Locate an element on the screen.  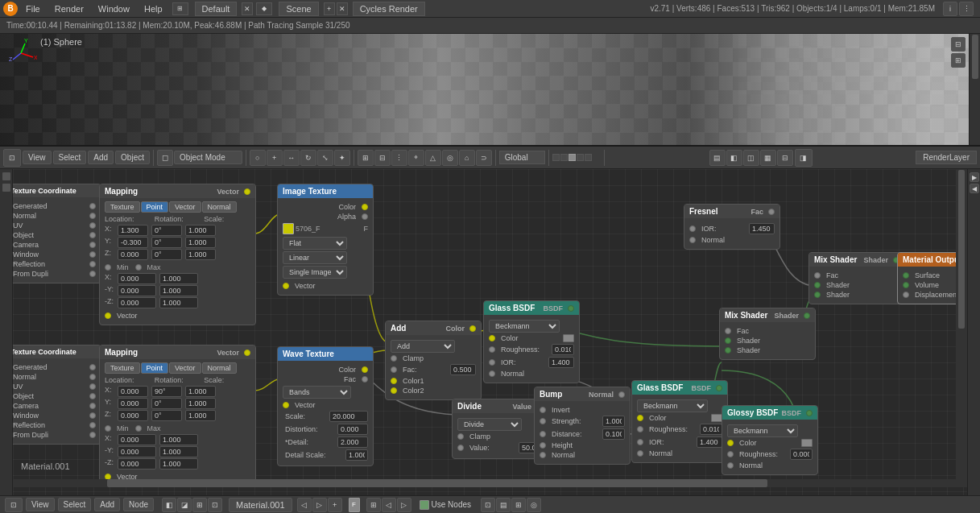
bump-node: Bump Normal Invert Strength: Distance: is located at coordinates (582, 425).